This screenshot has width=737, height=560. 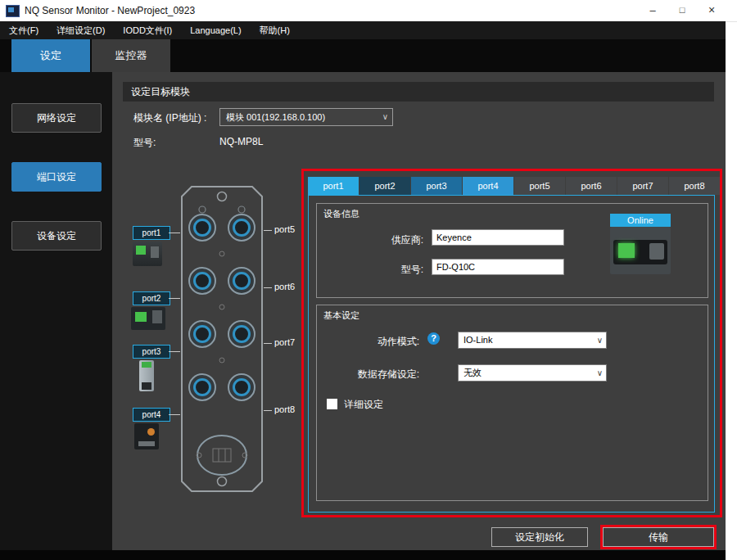 What do you see at coordinates (478, 340) in the screenshot?
I see `operation-mode-value: IO-Link` at bounding box center [478, 340].